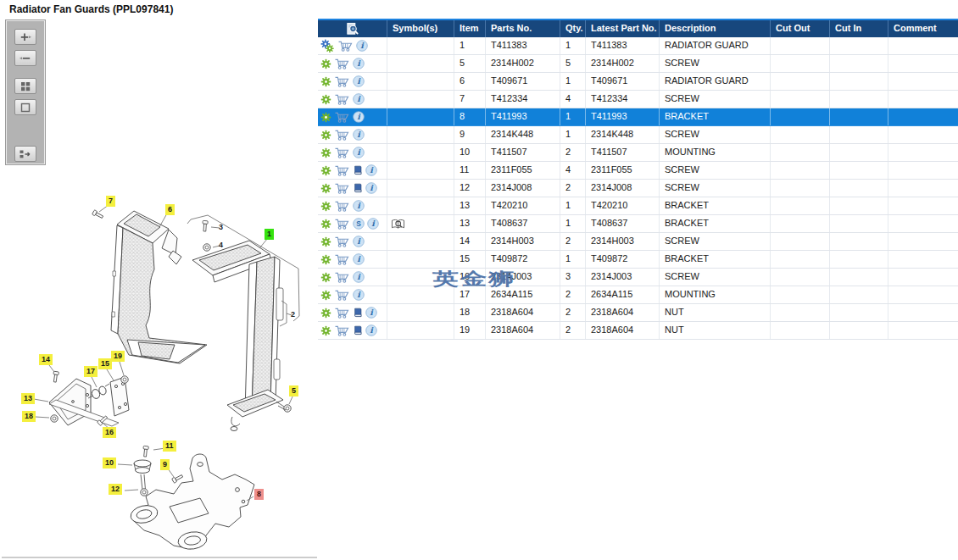  What do you see at coordinates (638, 224) in the screenshot?
I see `table-row: 13T4086371T408637BRACKET` at bounding box center [638, 224].